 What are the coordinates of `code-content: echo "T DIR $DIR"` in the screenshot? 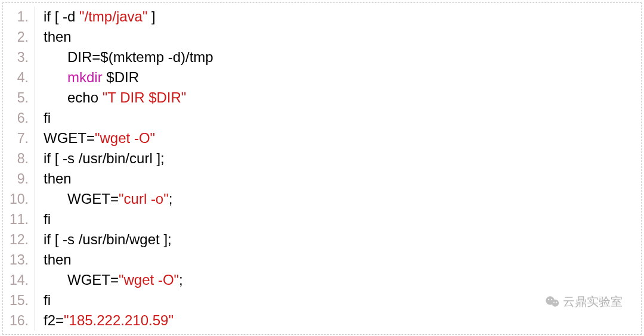 It's located at (111, 98).